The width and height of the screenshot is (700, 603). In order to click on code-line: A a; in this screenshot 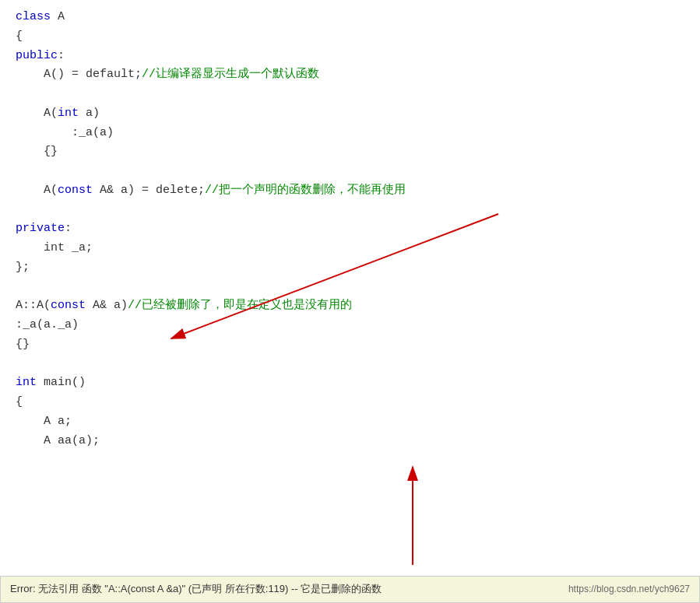, I will do `click(350, 422)`.